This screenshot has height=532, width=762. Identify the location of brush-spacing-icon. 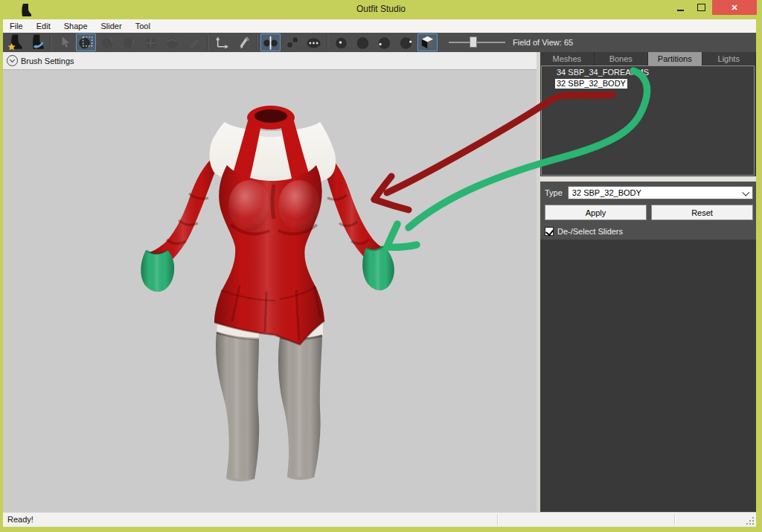
(406, 42).